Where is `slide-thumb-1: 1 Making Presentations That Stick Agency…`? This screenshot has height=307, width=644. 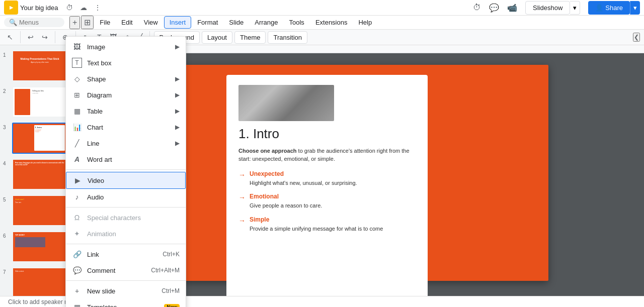
slide-thumb-1: 1 Making Presentations That Stick Agency… is located at coordinates (35, 66).